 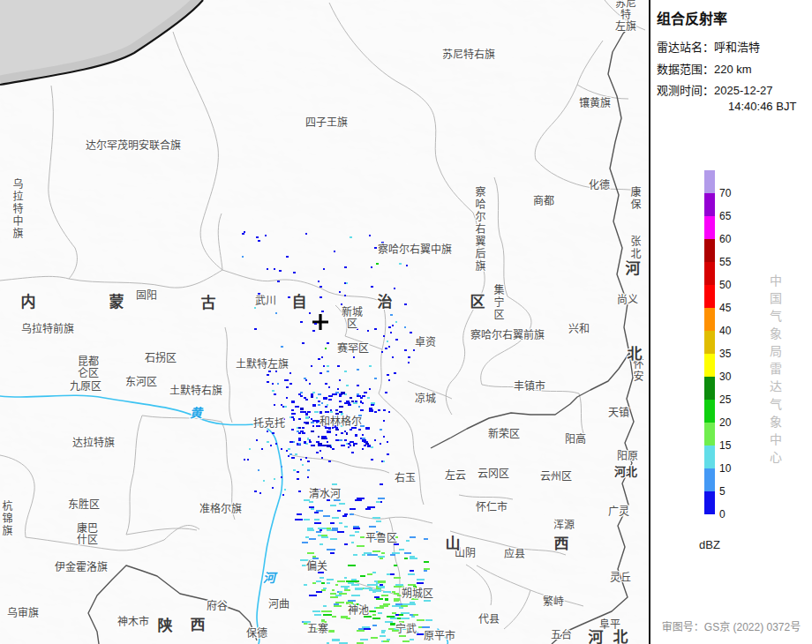 What do you see at coordinates (147, 296) in the screenshot?
I see `map-label: 固阳` at bounding box center [147, 296].